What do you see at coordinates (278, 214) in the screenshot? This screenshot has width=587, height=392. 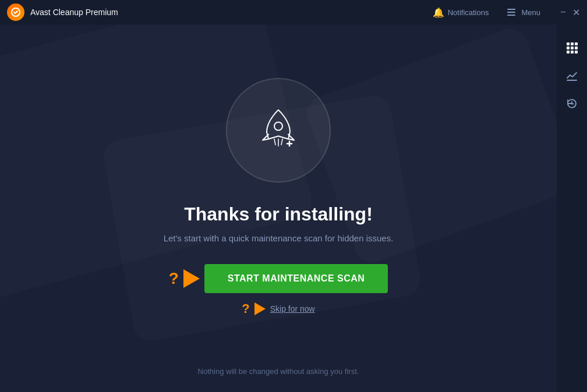 I see `main-heading: Thanks for installing!` at bounding box center [278, 214].